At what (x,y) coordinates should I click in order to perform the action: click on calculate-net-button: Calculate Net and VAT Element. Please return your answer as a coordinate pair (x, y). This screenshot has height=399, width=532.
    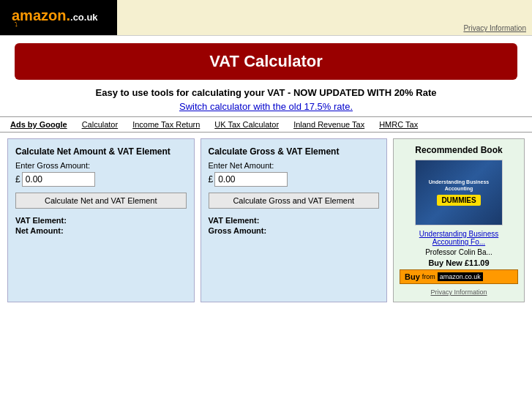
    Looking at the image, I should click on (101, 201).